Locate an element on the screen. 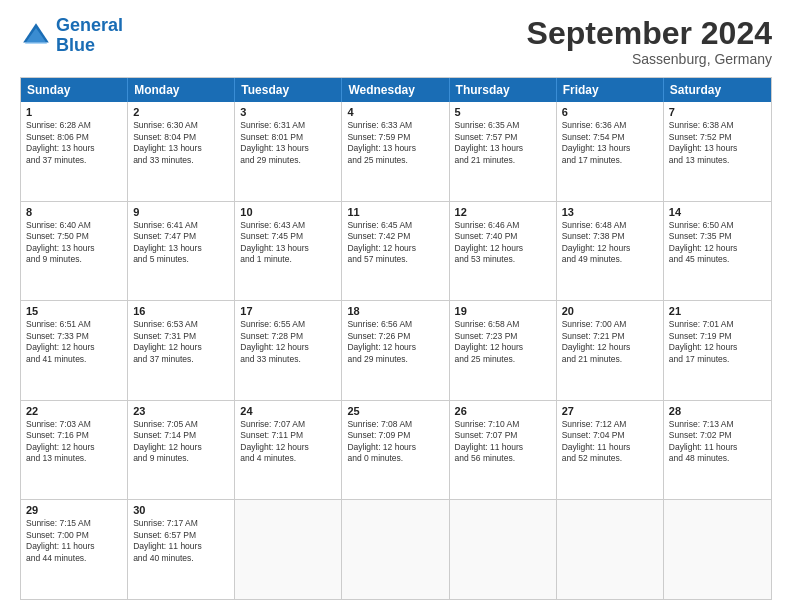 The height and width of the screenshot is (612, 792). cal-cell: 5Sunrise: 6:35 AMSunset: 7:57 PMDaylight… is located at coordinates (504, 152).